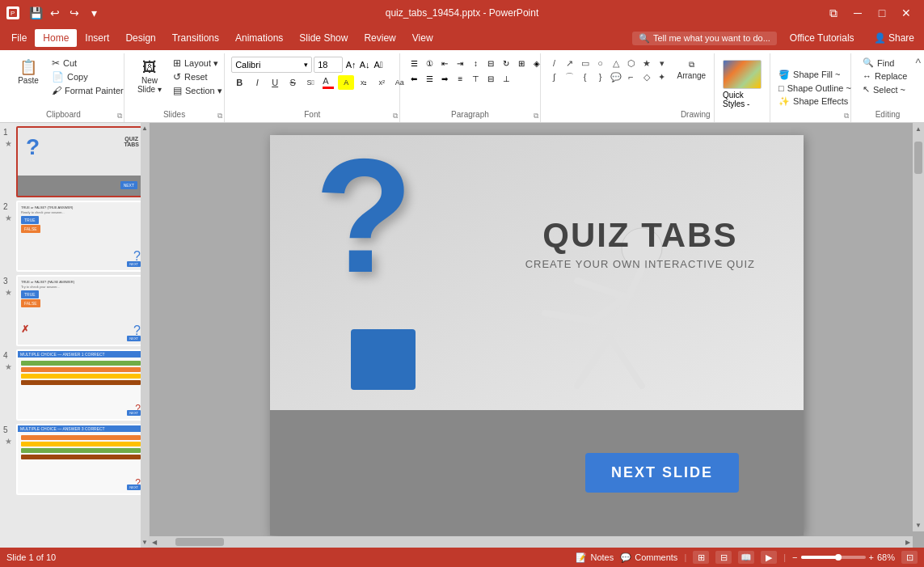 This screenshot has width=924, height=567. I want to click on slide-sorter-button: ⊟, so click(724, 557).